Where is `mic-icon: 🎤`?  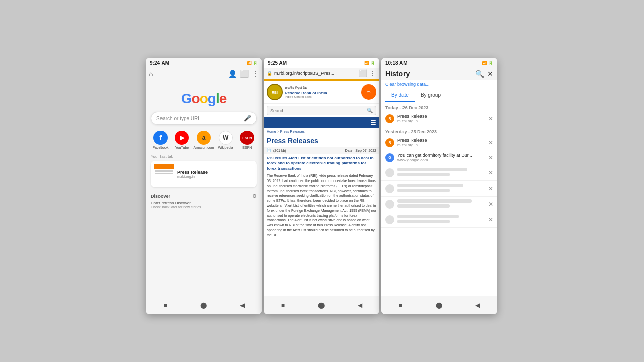 mic-icon: 🎤 is located at coordinates (248, 118).